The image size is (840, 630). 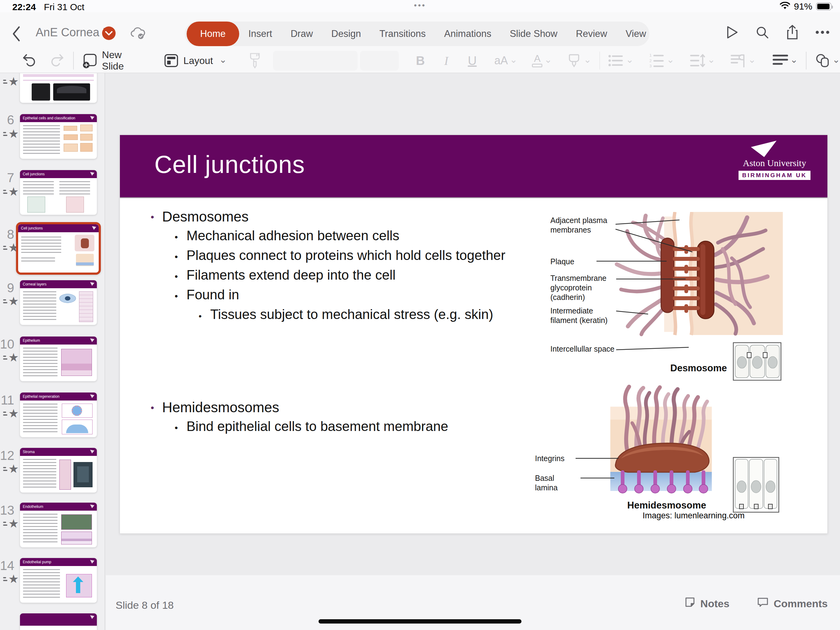 What do you see at coordinates (17, 34) in the screenshot?
I see `back-button` at bounding box center [17, 34].